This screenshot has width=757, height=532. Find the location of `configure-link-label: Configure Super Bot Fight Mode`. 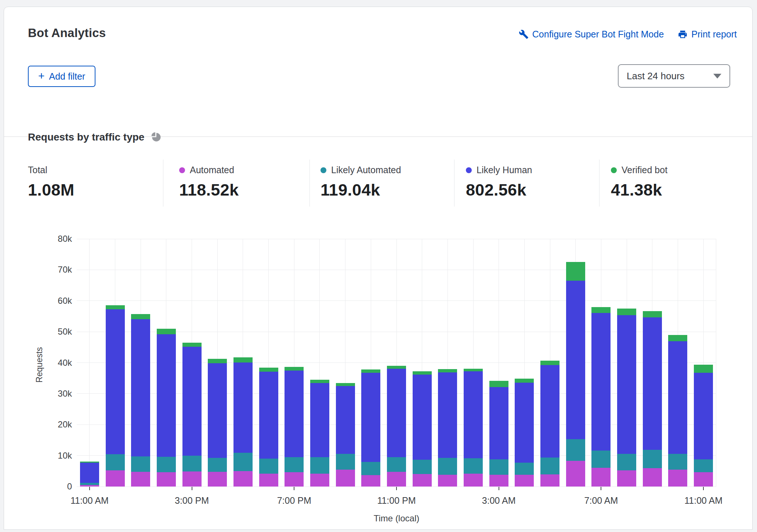

configure-link-label: Configure Super Bot Fight Mode is located at coordinates (598, 34).